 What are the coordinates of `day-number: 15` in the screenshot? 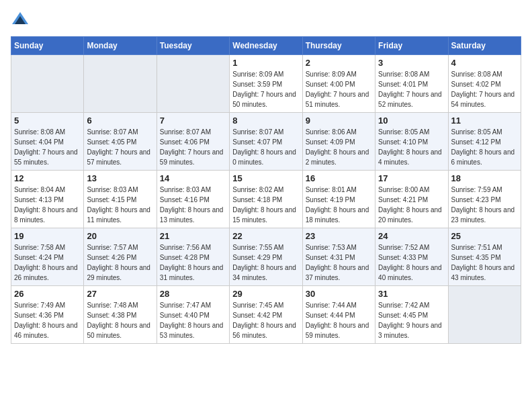 It's located at (266, 179).